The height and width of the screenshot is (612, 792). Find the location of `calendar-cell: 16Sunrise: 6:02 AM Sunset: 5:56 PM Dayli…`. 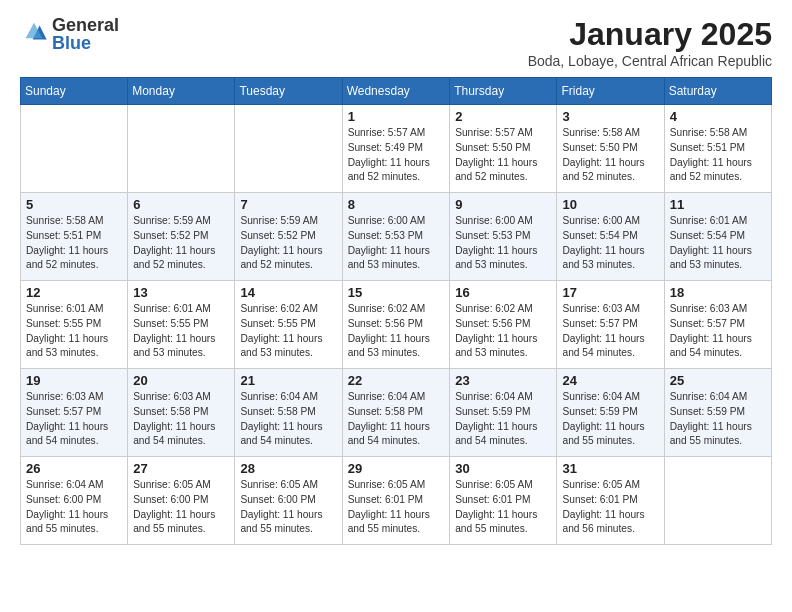

calendar-cell: 16Sunrise: 6:02 AM Sunset: 5:56 PM Dayli… is located at coordinates (504, 325).